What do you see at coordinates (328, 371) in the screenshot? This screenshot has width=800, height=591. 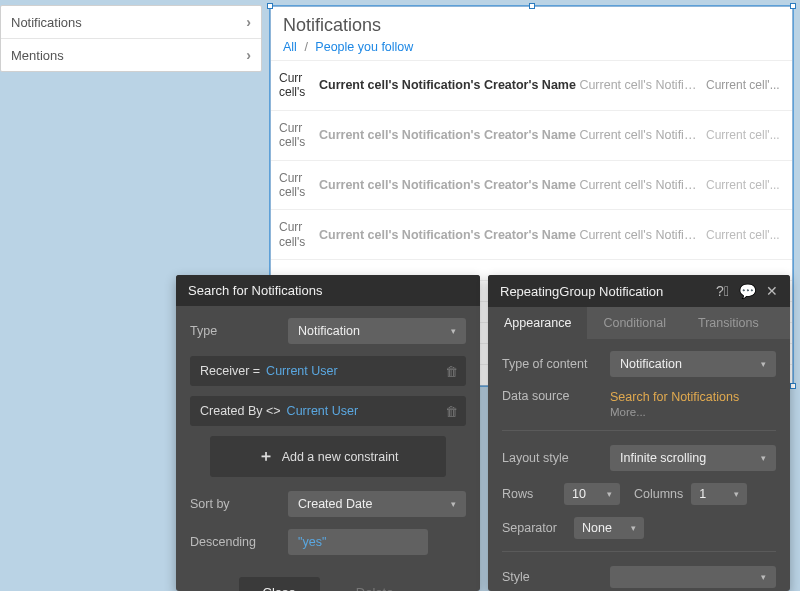 I see `constraint-row: Receiver = Current User 🗑` at bounding box center [328, 371].